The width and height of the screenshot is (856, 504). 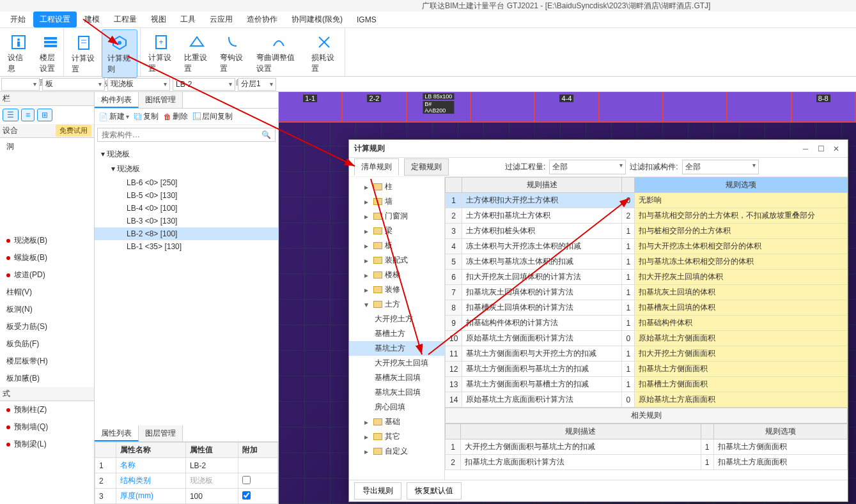 I want to click on tree-item-selected: LB-2 <8> [100], so click(x=187, y=234).